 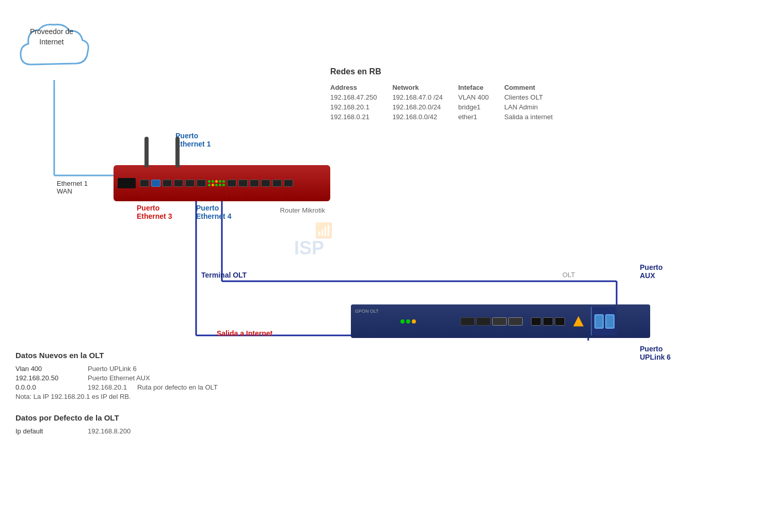 I want to click on redes-rb-data: Address Network Inteface Comment 192.168…, so click(x=449, y=102).